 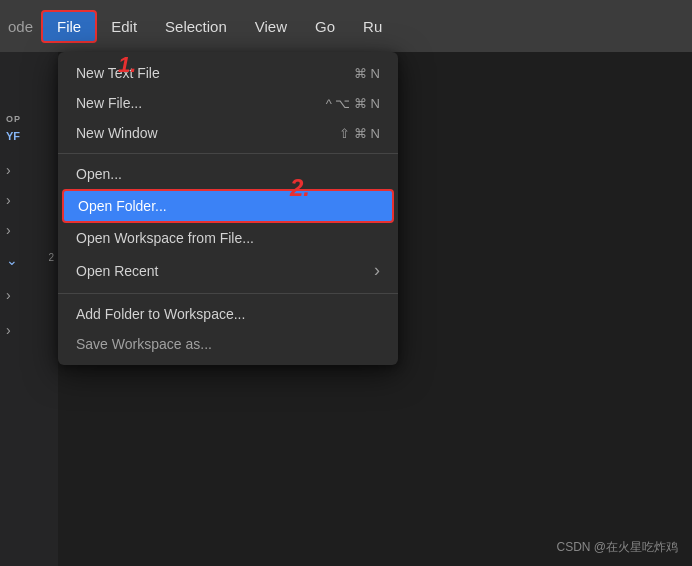 I want to click on sidebar-chevron-4: ⌄, so click(x=12, y=260).